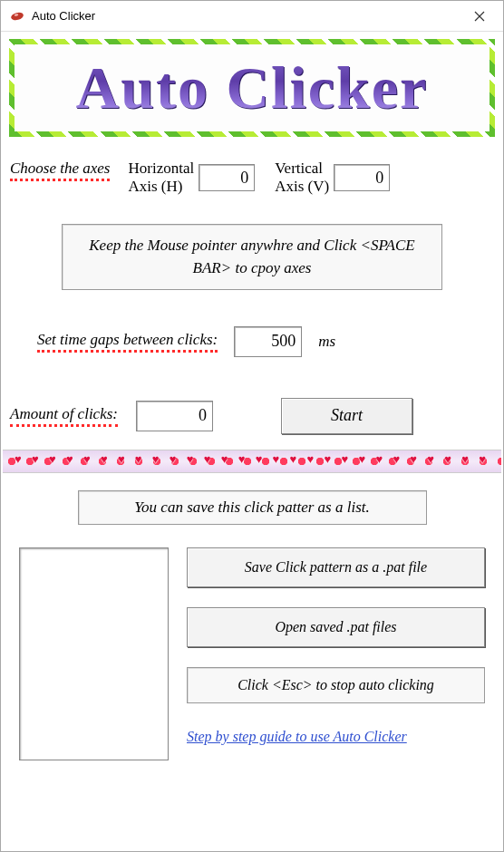  What do you see at coordinates (480, 16) in the screenshot?
I see `close-button` at bounding box center [480, 16].